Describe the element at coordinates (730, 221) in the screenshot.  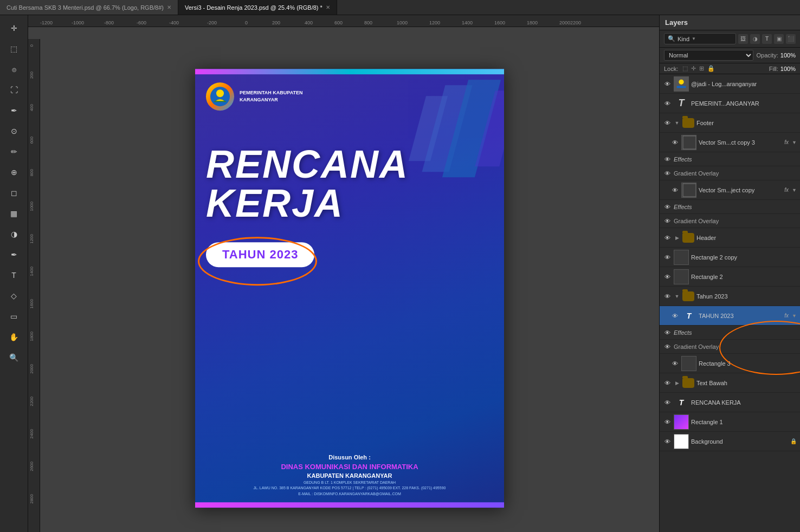
I see `gradient-overlay-item-2: 👁 Gradient Overlay` at that location.